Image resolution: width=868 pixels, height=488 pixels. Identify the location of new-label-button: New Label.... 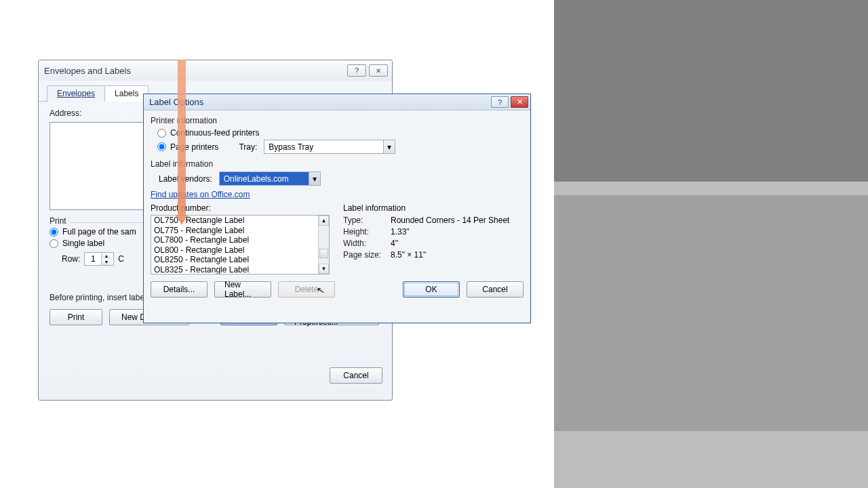
(243, 289).